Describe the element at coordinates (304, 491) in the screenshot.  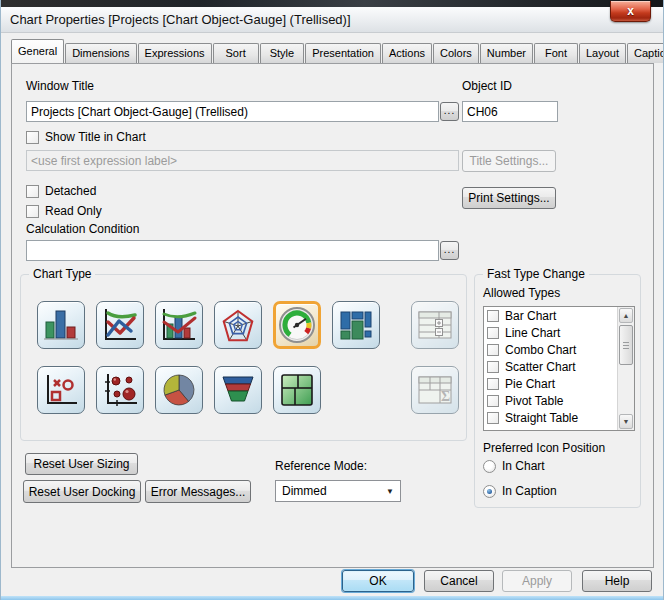
I see `reference-mode-value: Dimmed` at that location.